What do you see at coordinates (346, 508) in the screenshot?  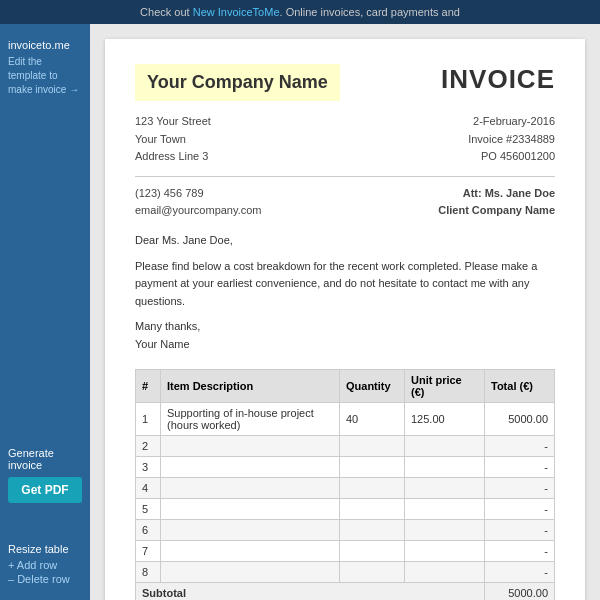 I see `table-row: 5-` at bounding box center [346, 508].